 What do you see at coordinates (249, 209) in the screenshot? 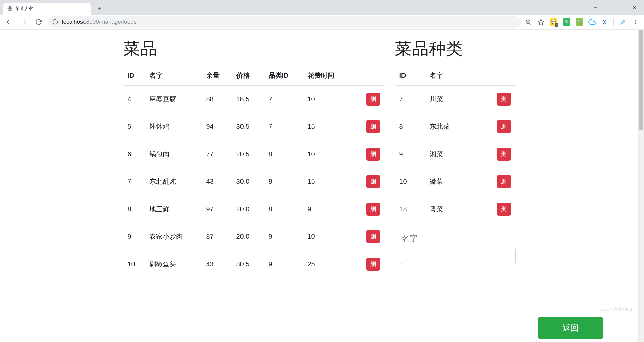
I see `cell-price: 20.0` at bounding box center [249, 209].